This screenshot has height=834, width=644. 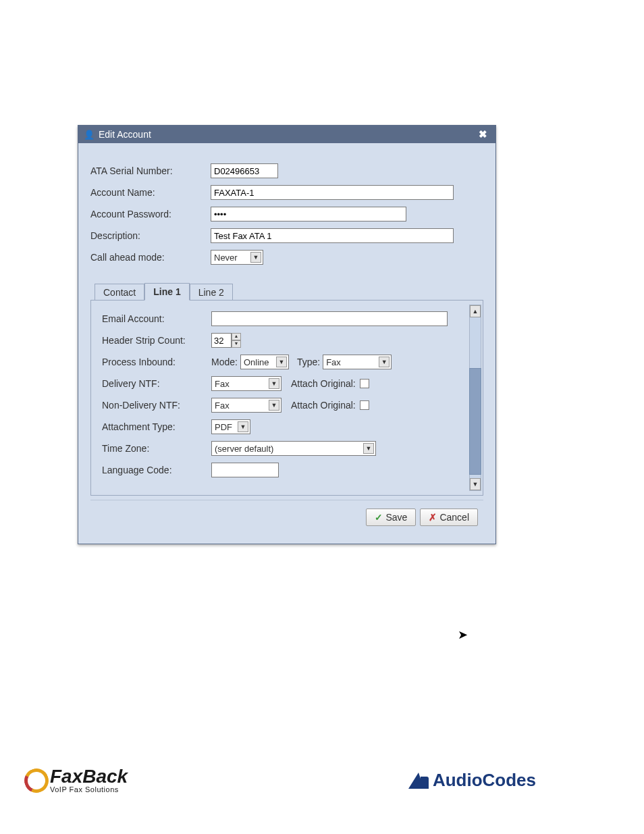 What do you see at coordinates (246, 384) in the screenshot?
I see `delivery-ntf-select: Fax ▼` at bounding box center [246, 384].